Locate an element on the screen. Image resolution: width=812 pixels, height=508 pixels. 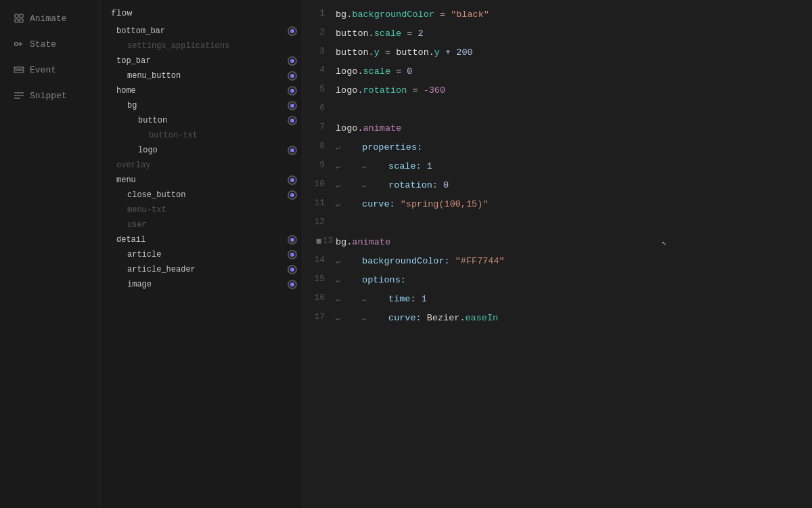
radio-image is located at coordinates (292, 284).